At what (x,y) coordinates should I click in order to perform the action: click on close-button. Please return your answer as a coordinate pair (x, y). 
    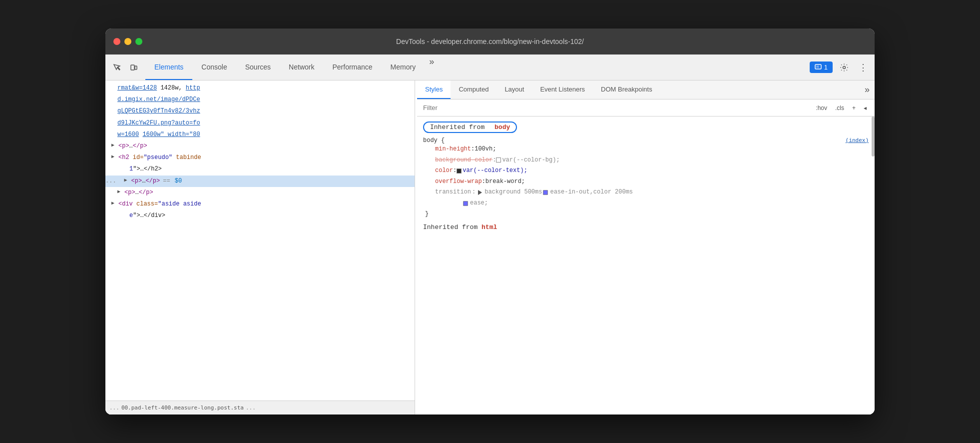
    Looking at the image, I should click on (117, 42).